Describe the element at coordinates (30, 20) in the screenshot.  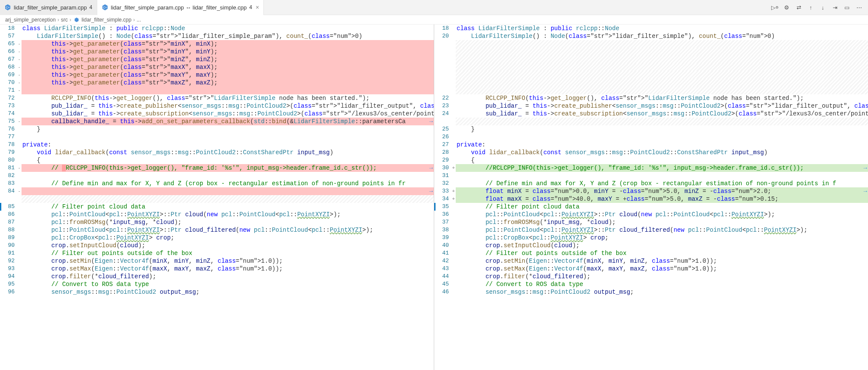
I see `breadcrumb-segment: arj_simple_perception` at that location.